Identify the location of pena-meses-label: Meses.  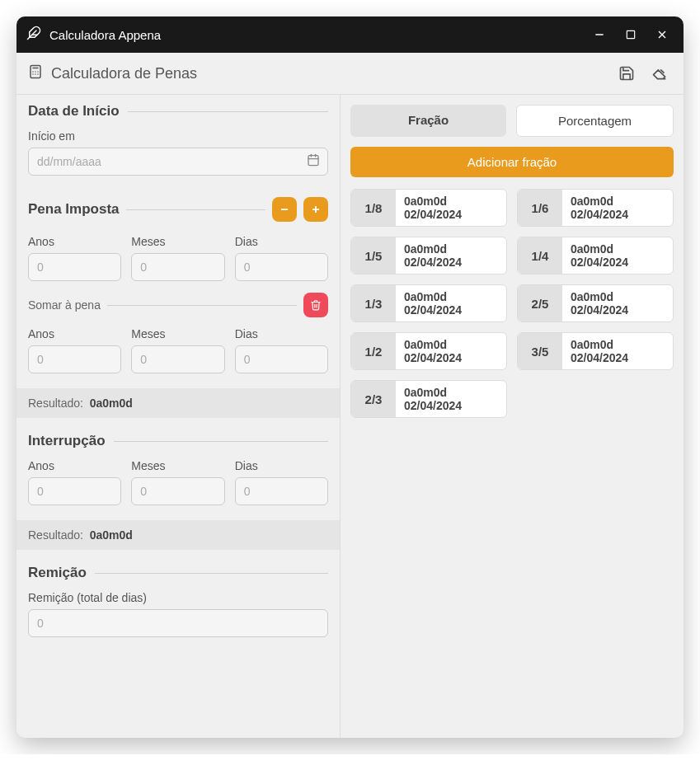
(178, 242).